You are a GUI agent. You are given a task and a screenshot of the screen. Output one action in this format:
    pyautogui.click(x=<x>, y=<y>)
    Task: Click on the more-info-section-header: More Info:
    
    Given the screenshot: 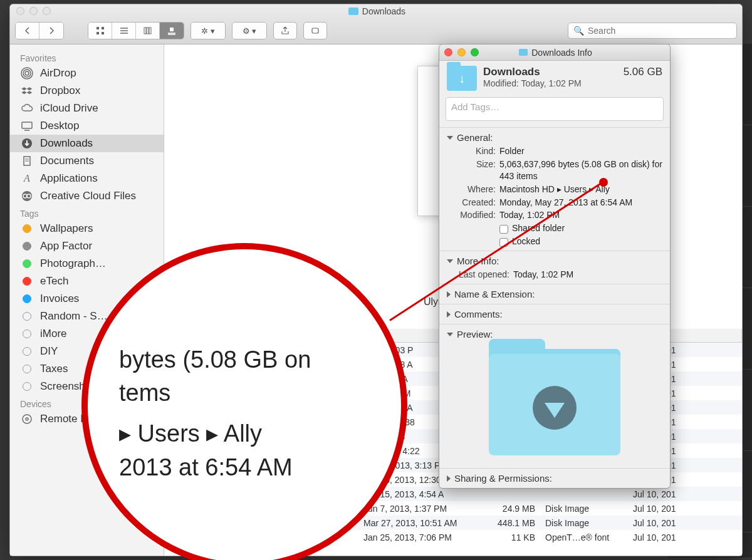 What is the action you would take?
    pyautogui.click(x=555, y=261)
    